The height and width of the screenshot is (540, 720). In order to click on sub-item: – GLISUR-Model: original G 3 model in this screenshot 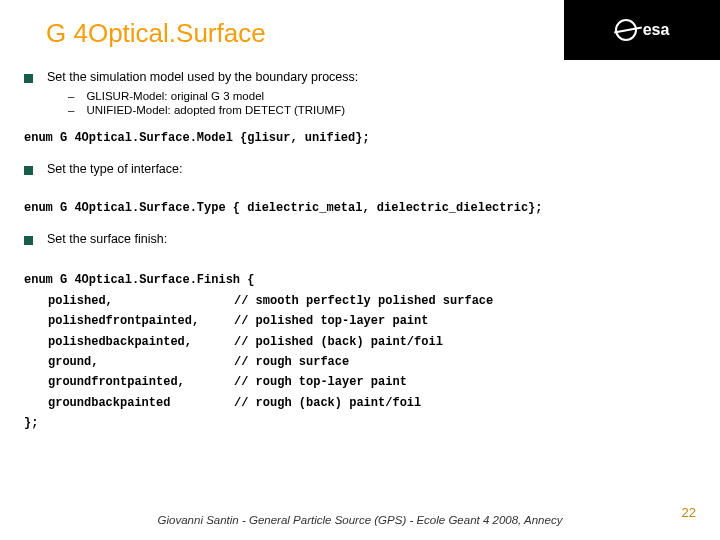, I will do `click(389, 96)`.